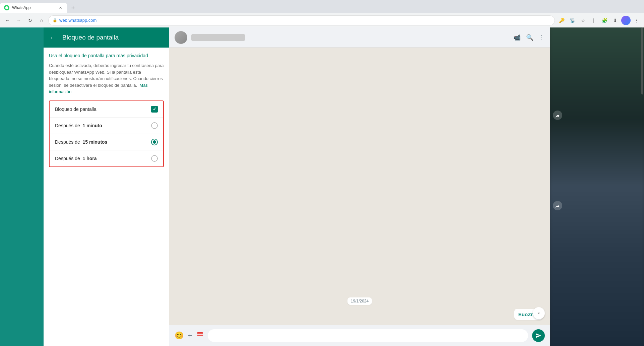 The width and height of the screenshot is (644, 346). I want to click on browser-toolbar: ← → ↻ ⌂ 🔒 web.whatsapp.com 🔑 📡 ☆ | 🧩 ⬇ ⋮, so click(322, 20).